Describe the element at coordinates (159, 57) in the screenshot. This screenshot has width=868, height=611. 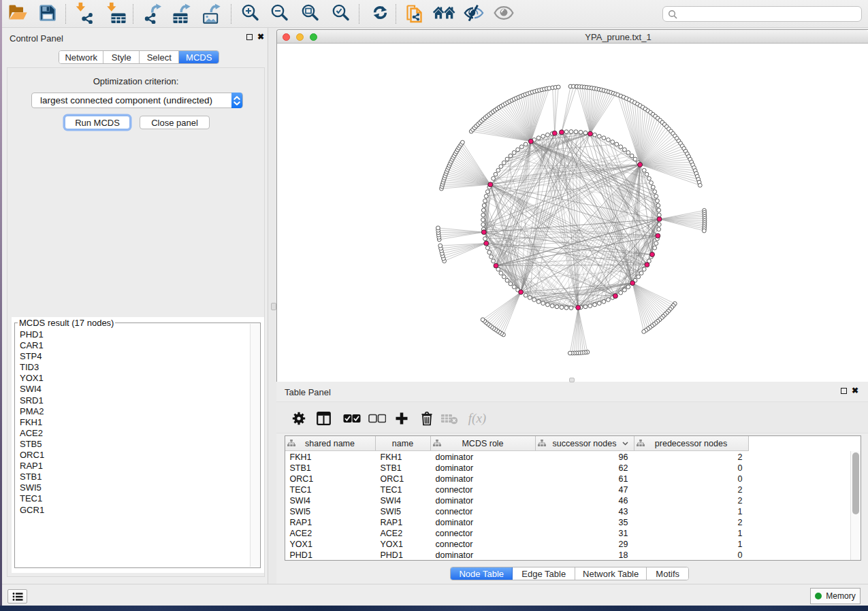
I see `tab-select: Select` at that location.